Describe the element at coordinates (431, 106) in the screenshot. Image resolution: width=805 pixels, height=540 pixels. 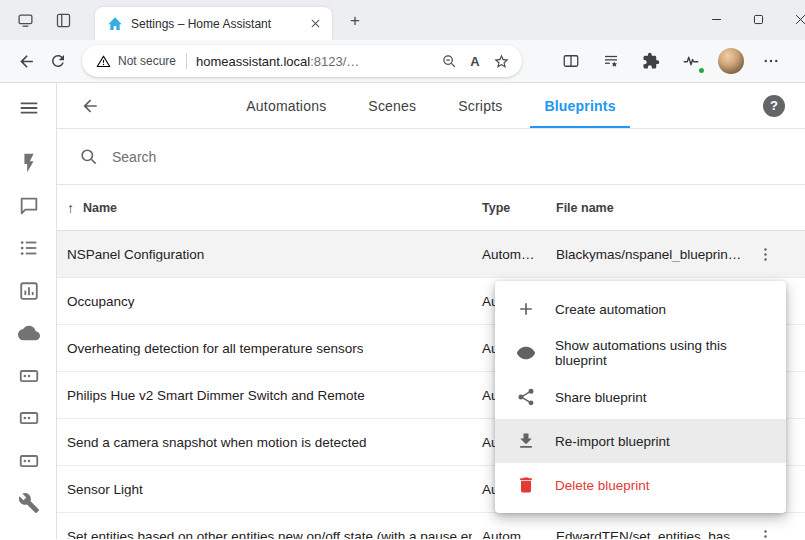
I see `ha-top-nav: Automations Scenes Scripts Blueprints ?` at that location.